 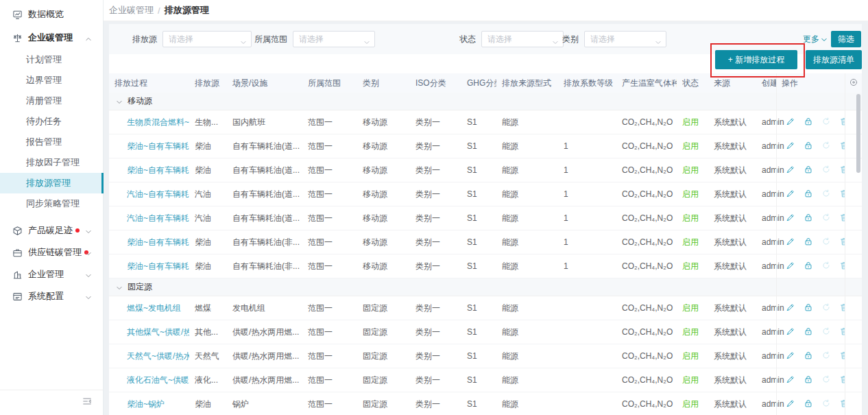 I want to click on table-scrollbar, so click(x=858, y=133).